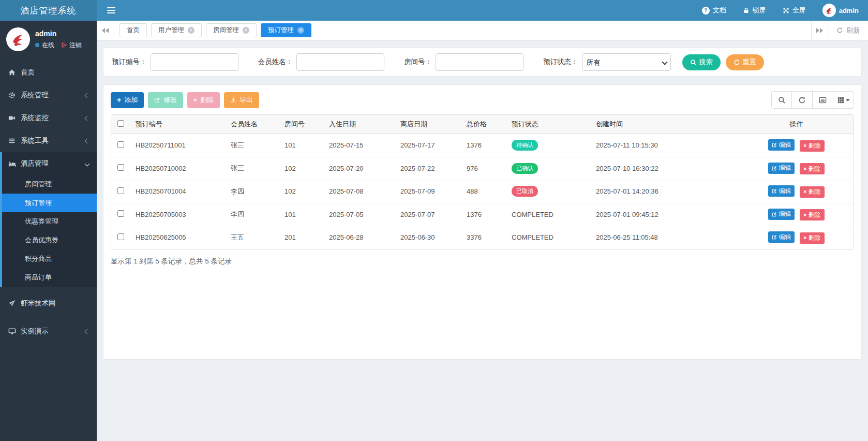 The image size is (868, 441). Describe the element at coordinates (841, 10) in the screenshot. I see `user-menu: admin` at that location.